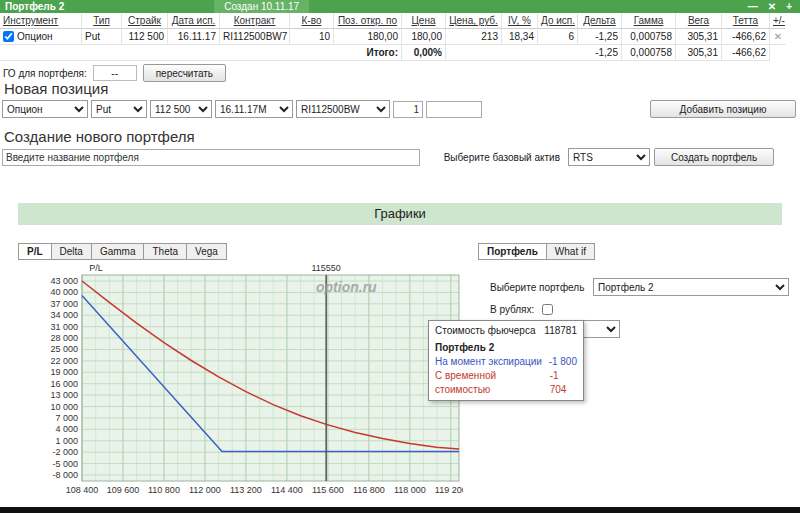 The width and height of the screenshot is (800, 513). I want to click on col-header-contract: Контракт, so click(255, 21).